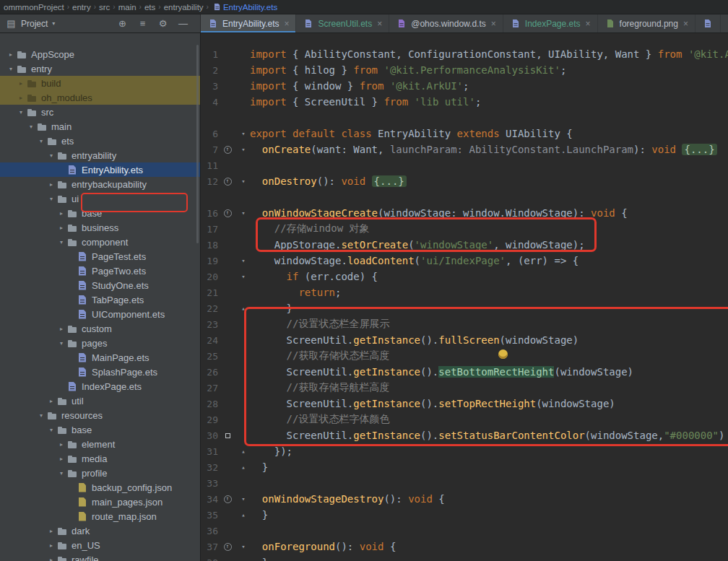 This screenshot has width=728, height=561. I want to click on tree-folder-profile: ▾profile, so click(100, 473).